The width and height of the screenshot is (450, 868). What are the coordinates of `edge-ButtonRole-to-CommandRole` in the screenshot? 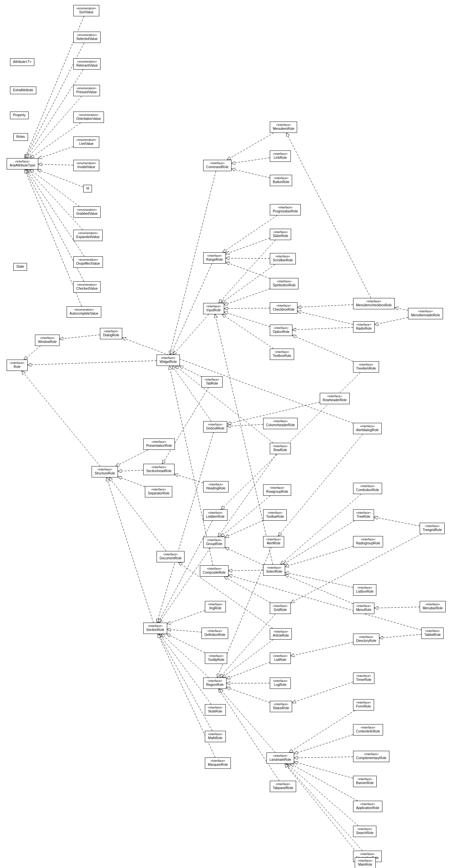 It's located at (251, 173).